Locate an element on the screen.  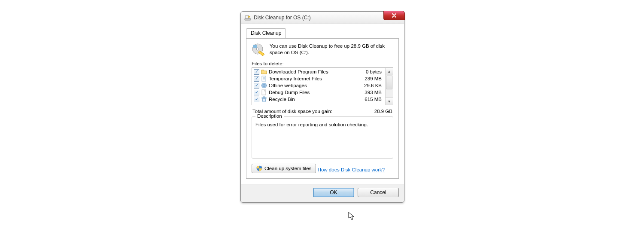
app-icon is located at coordinates (248, 18).